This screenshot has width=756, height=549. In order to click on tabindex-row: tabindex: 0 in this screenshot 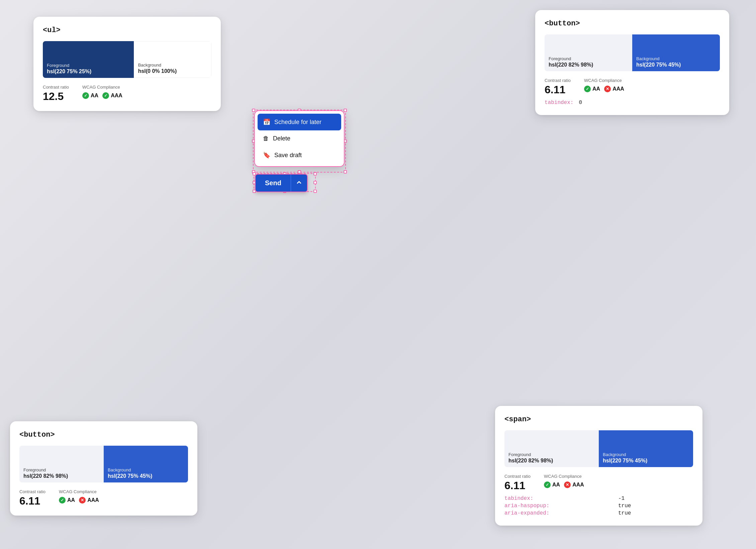, I will do `click(632, 103)`.